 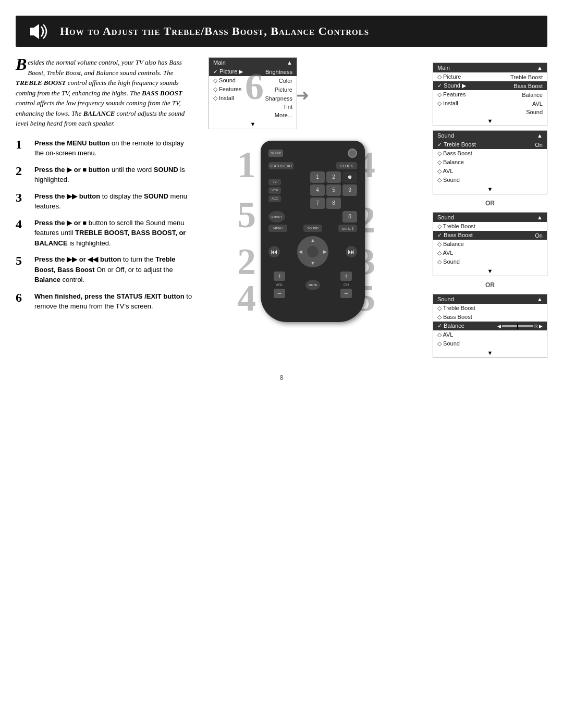 I want to click on ms4-balance-label: ✓ Balance, so click(x=451, y=326).